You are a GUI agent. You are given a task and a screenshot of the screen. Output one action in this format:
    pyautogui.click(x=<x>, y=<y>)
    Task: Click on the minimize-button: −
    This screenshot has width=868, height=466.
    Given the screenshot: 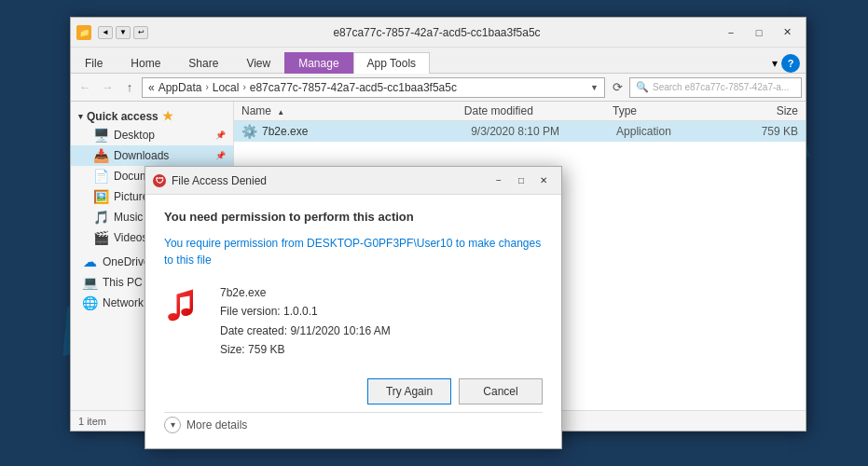 What is the action you would take?
    pyautogui.click(x=731, y=33)
    